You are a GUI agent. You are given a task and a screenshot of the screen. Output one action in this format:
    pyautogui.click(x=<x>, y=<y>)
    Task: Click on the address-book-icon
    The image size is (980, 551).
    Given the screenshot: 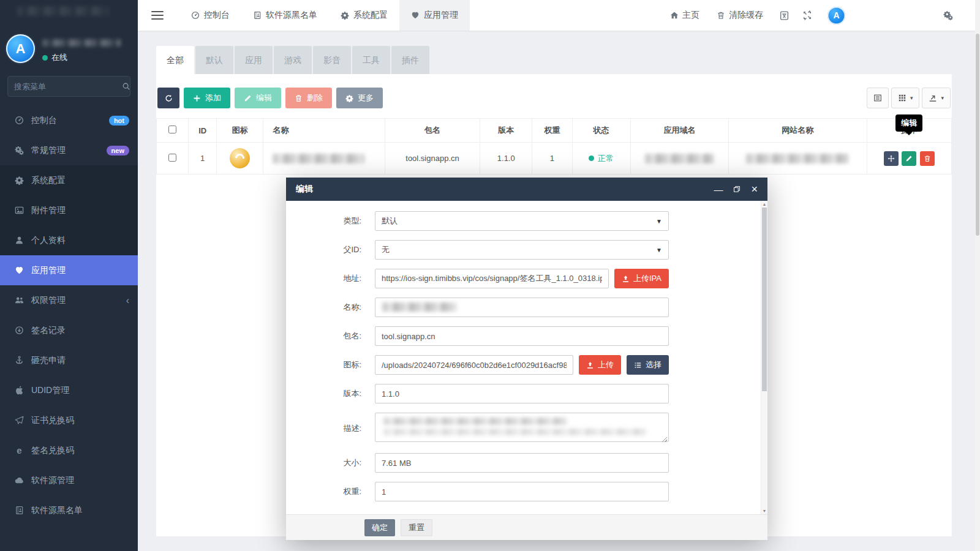 What is the action you would take?
    pyautogui.click(x=20, y=511)
    